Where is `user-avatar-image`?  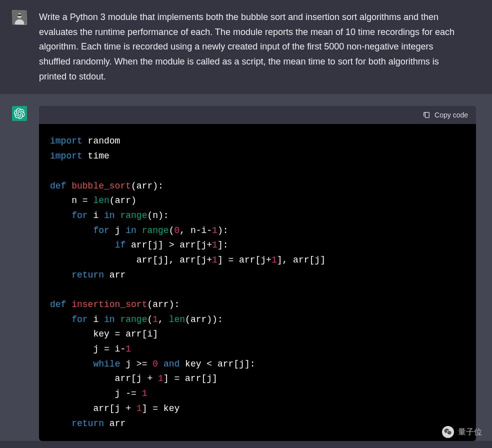 user-avatar-image is located at coordinates (20, 18).